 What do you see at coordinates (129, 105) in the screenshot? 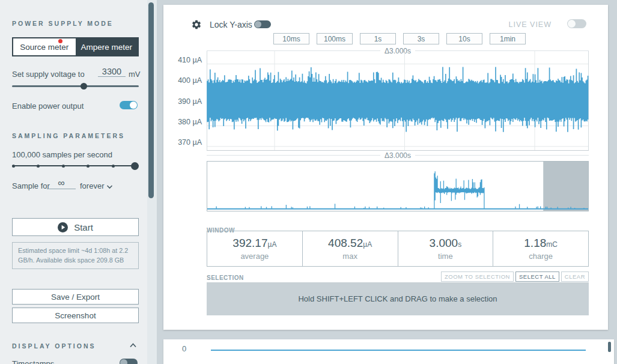
I see `enable-power-toggle` at bounding box center [129, 105].